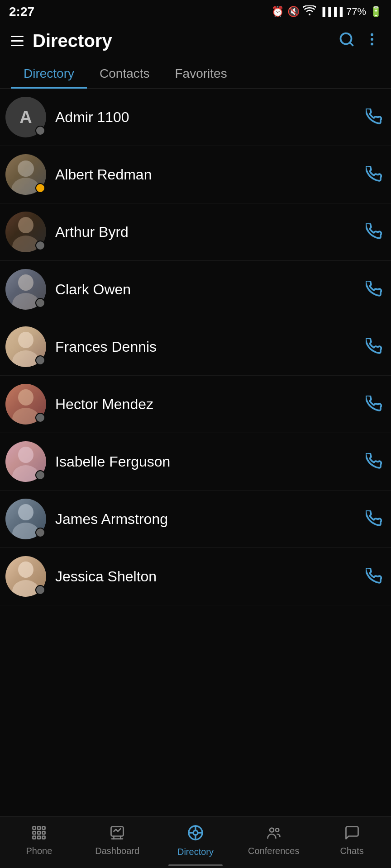  I want to click on nav-item-phone: Phone, so click(39, 840).